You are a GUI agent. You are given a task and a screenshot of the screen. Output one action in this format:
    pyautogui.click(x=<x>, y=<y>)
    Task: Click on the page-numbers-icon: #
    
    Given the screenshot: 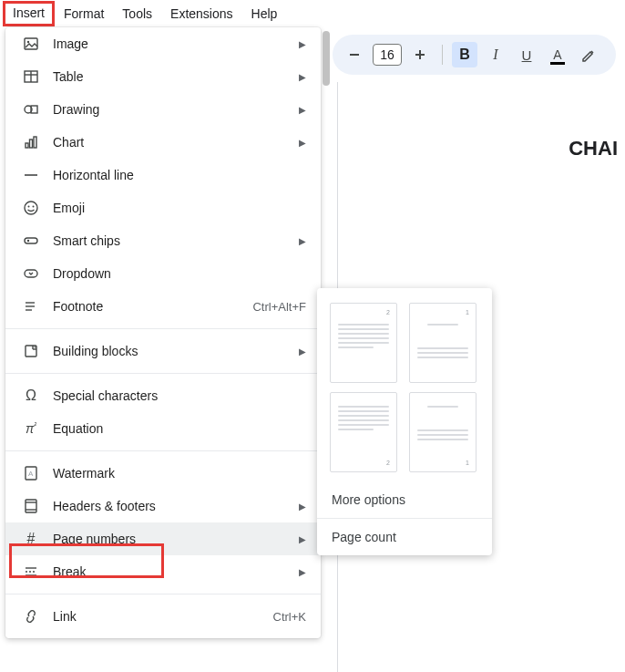 What is the action you would take?
    pyautogui.click(x=31, y=539)
    